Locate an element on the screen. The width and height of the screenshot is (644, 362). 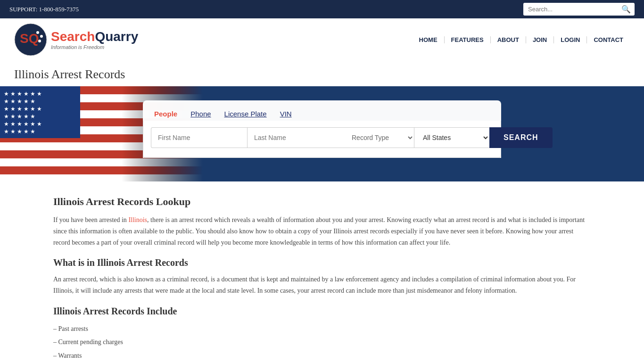
logo-brand: SearchQuarry is located at coordinates (94, 37).